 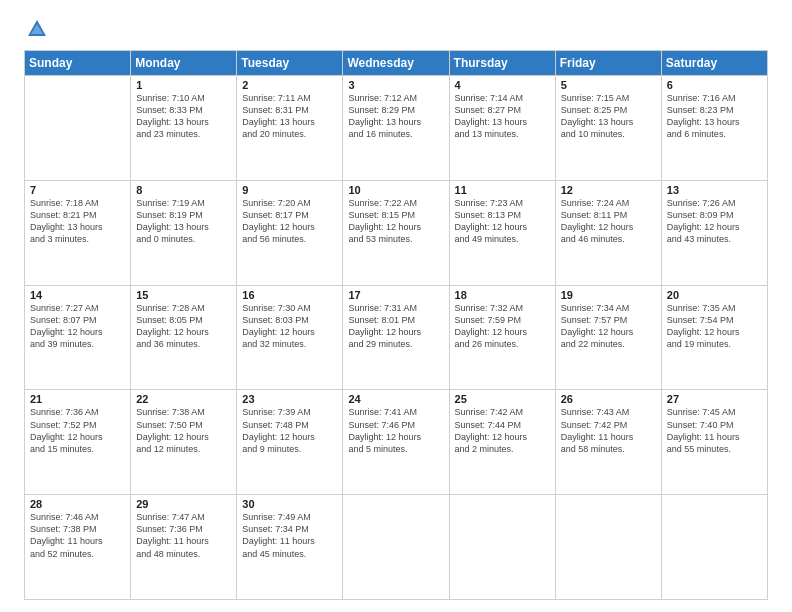 What do you see at coordinates (184, 128) in the screenshot?
I see `day-cell: 1Sunrise: 7:10 AM Sunset: 8:33 PM Daylig…` at bounding box center [184, 128].